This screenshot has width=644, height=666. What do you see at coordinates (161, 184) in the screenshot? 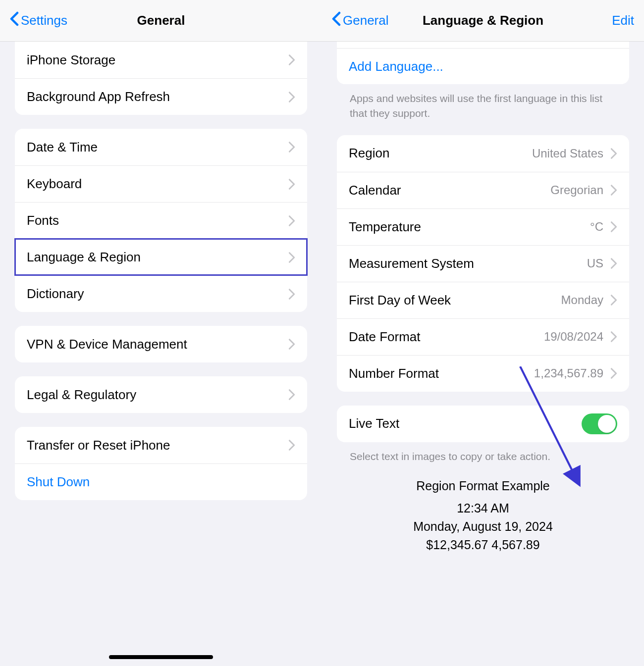
I see `row-keyboard: Keyboard` at bounding box center [161, 184].